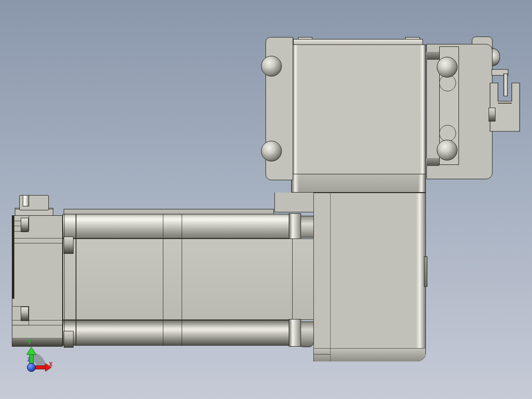 The height and width of the screenshot is (399, 532). What do you see at coordinates (295, 110) in the screenshot?
I see `gearbox-left-highlight` at bounding box center [295, 110].